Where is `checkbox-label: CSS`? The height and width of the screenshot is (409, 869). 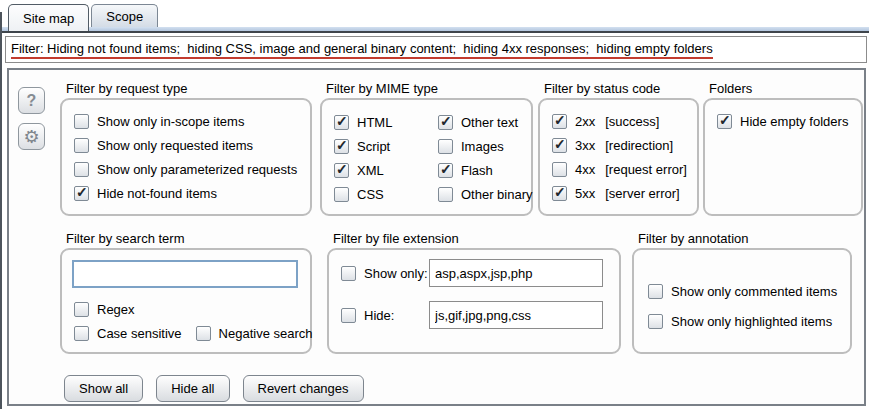 checkbox-label: CSS is located at coordinates (370, 194).